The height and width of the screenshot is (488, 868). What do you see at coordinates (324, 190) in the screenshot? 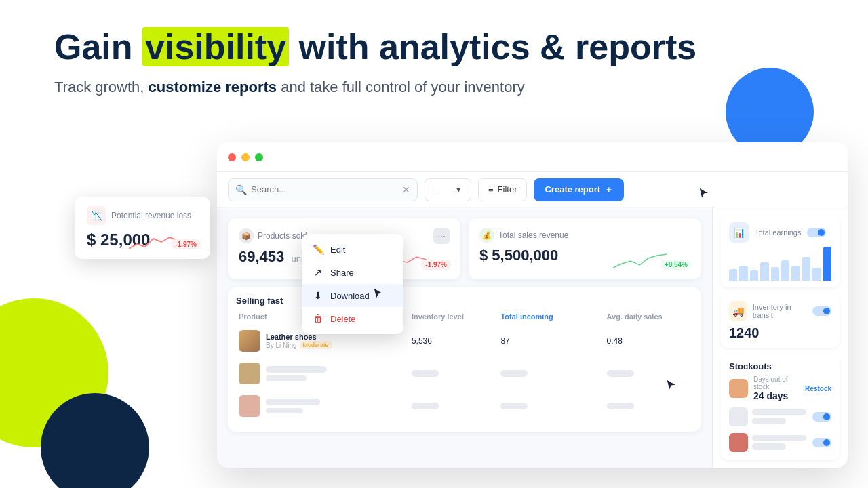
I see `search-input` at bounding box center [324, 190].